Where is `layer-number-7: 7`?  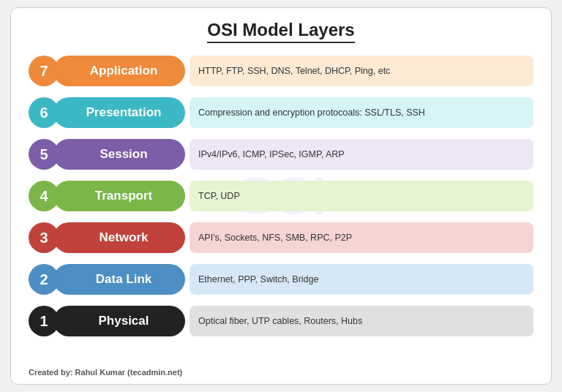 layer-number-7: 7 is located at coordinates (44, 71).